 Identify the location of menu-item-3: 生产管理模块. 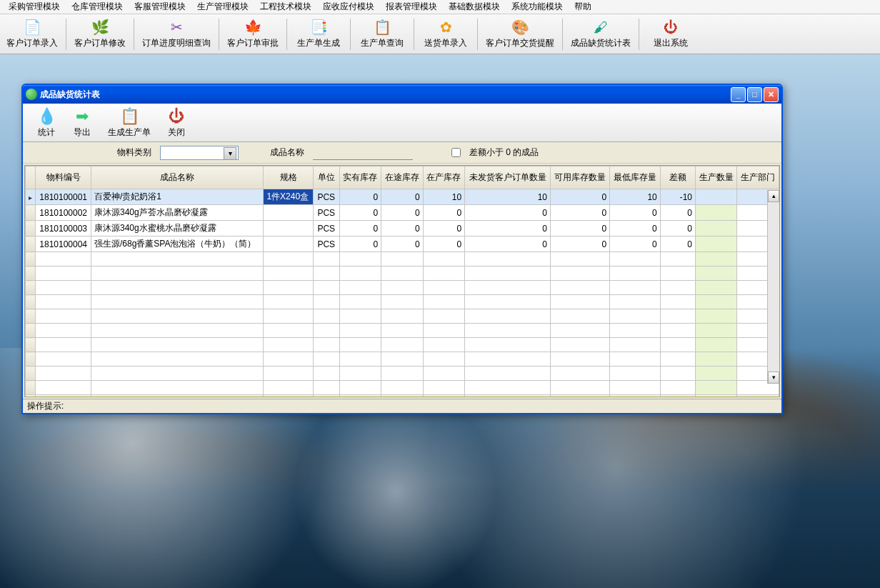
(223, 7).